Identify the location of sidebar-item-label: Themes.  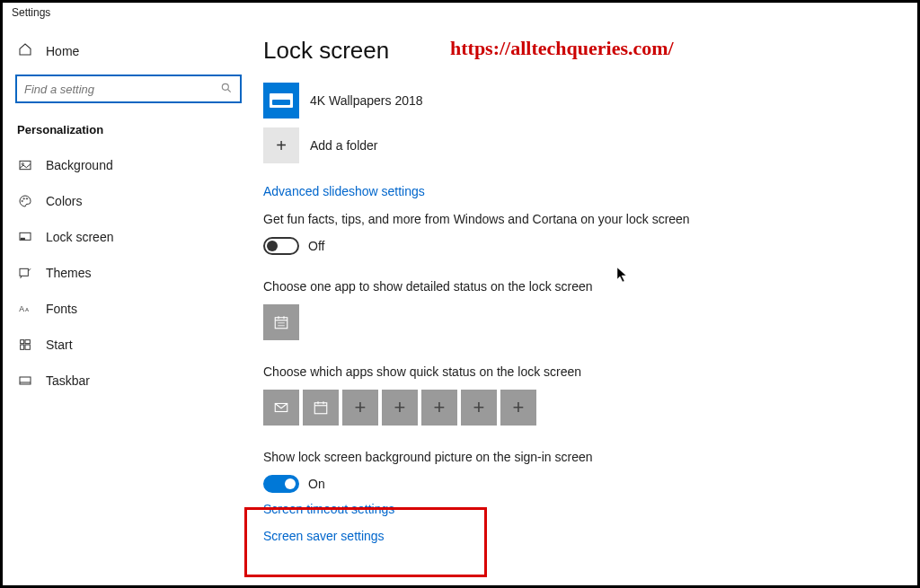
(68, 273).